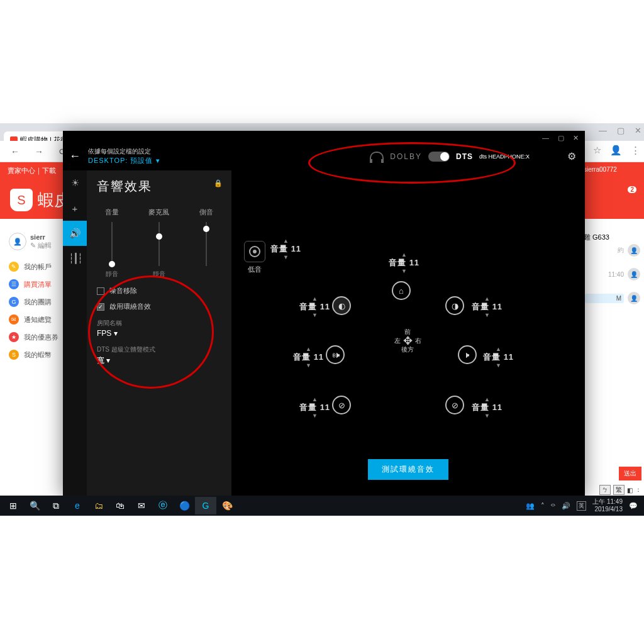 This screenshot has height=644, width=644. What do you see at coordinates (142, 506) in the screenshot?
I see `mail-icon: ✉` at bounding box center [142, 506].